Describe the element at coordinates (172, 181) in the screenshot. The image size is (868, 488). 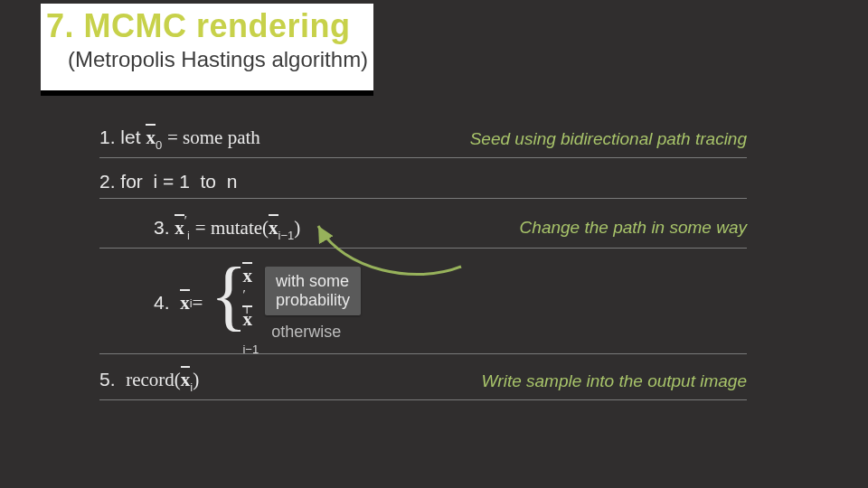
I see `step-2-var: i = 1` at that location.